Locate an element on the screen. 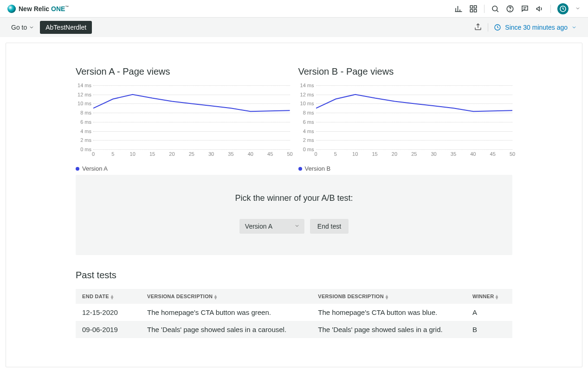  col-winner: WINNER▴▾ is located at coordinates (489, 296).